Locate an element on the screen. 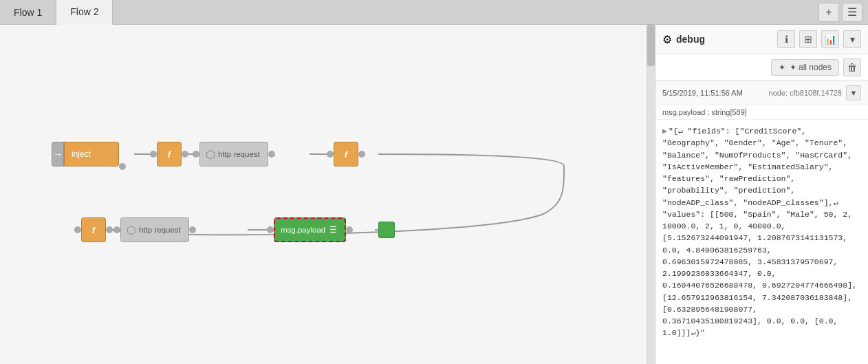  debug-payload-label: msg.payload : string[589] is located at coordinates (762, 113).